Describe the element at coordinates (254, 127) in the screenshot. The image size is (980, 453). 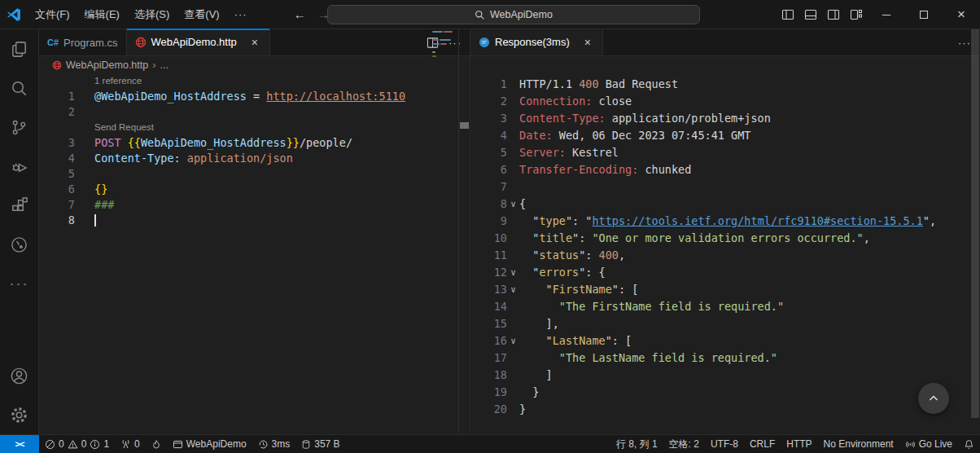
I see `codelens-line: Send Request` at that location.